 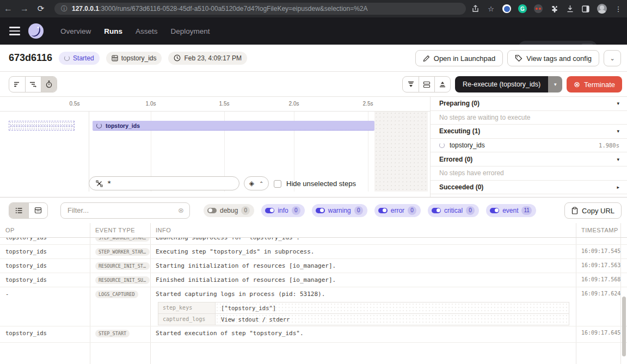 I want to click on run-id: 673d6116, so click(x=30, y=58).